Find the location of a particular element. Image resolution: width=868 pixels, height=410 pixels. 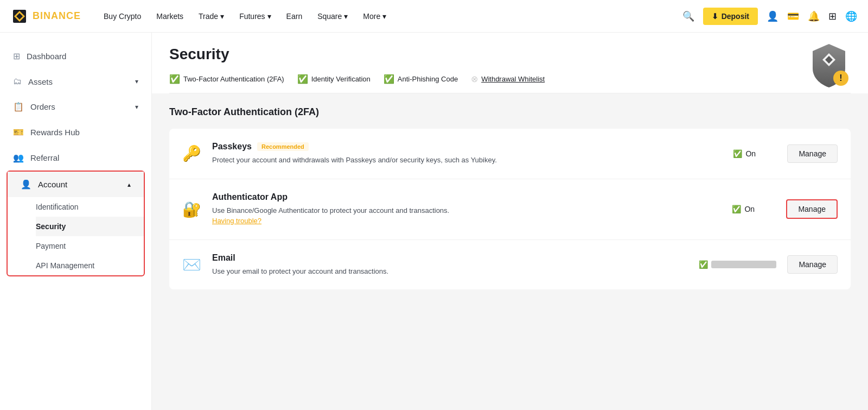

email-desc: Use your email to protect your account a… is located at coordinates (450, 272).